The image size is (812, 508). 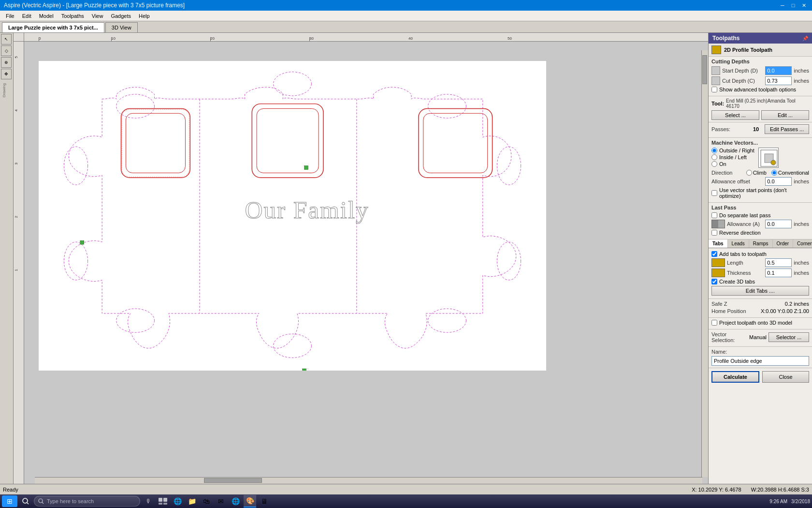 What do you see at coordinates (805, 39) in the screenshot?
I see `panel-pin-icon: 📌` at bounding box center [805, 39].